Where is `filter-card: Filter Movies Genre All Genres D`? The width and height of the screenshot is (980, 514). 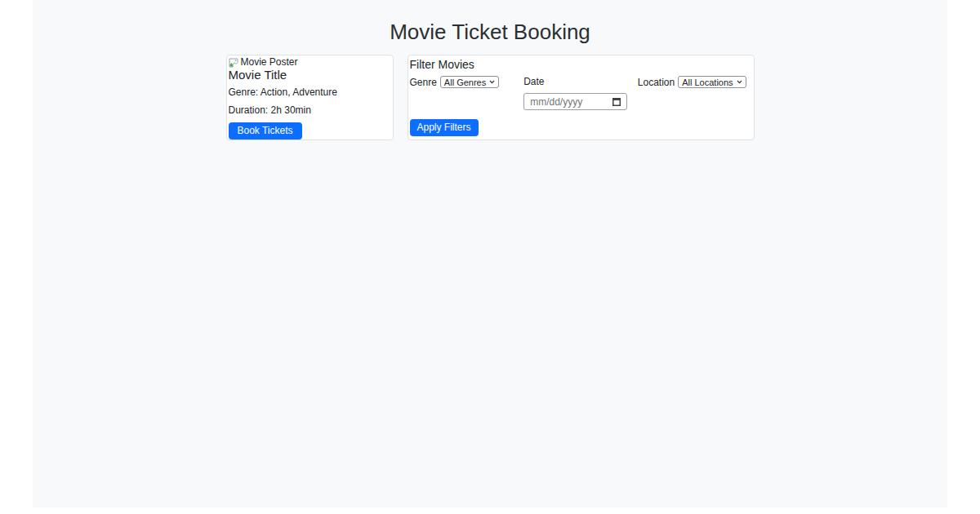
filter-card: Filter Movies Genre All Genres D is located at coordinates (581, 98).